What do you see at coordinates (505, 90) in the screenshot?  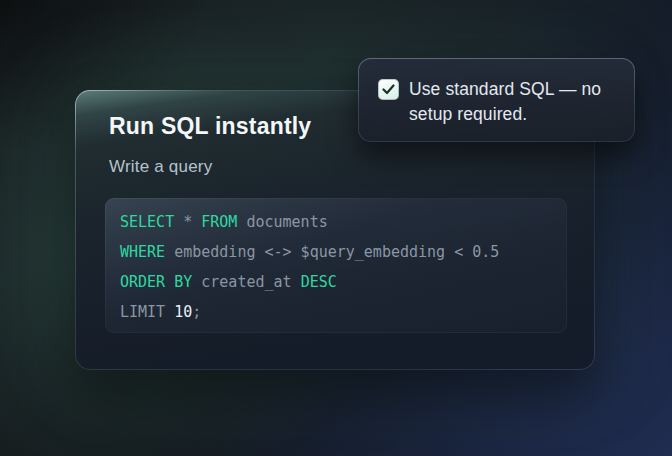 I see `tooltip-line-1: Use standard SQL — no` at bounding box center [505, 90].